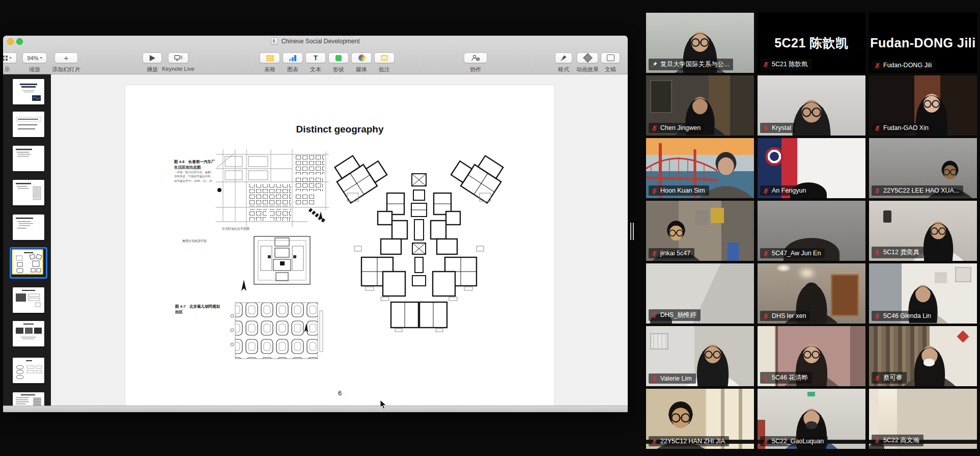 Image resolution: width=980 pixels, height=456 pixels. Describe the element at coordinates (811, 168) in the screenshot. I see `participant-tile: An Fengyun` at that location.